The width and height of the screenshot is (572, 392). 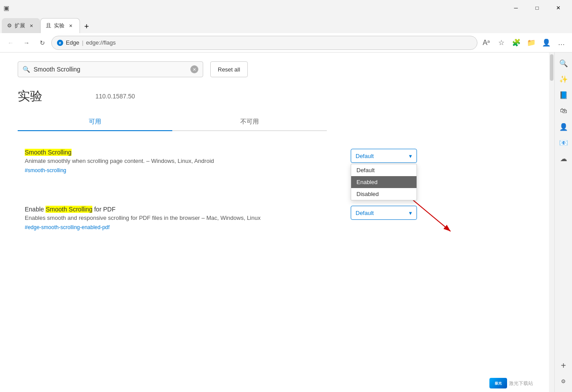 I want to click on flag-select-2: Default ▾, so click(x=384, y=213).